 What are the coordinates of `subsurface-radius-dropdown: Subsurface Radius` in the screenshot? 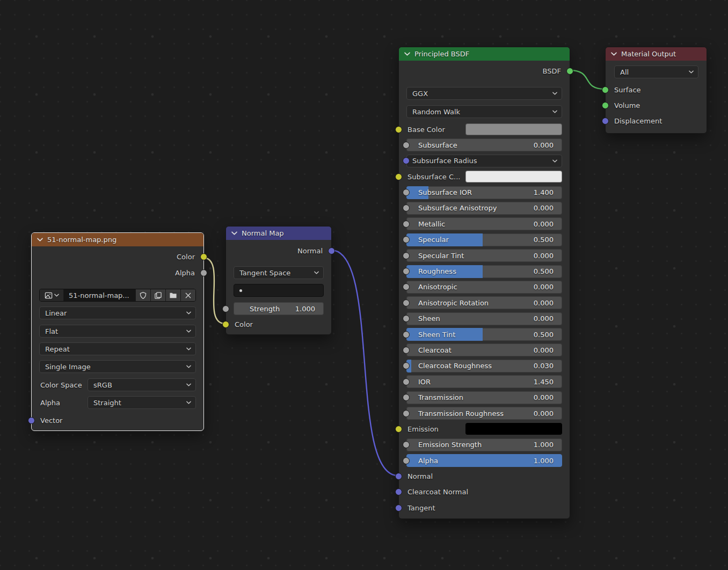 It's located at (484, 161).